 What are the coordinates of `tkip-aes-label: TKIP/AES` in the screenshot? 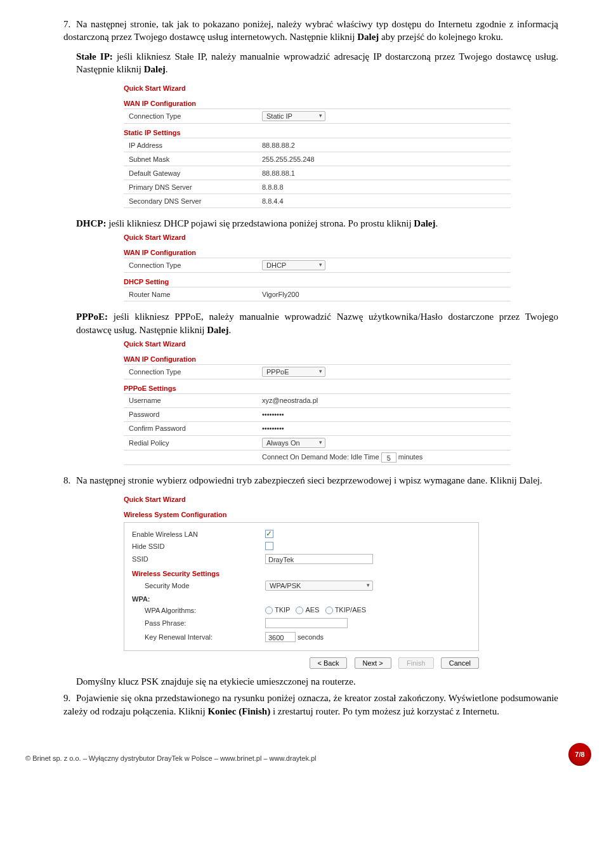 It's located at (351, 610).